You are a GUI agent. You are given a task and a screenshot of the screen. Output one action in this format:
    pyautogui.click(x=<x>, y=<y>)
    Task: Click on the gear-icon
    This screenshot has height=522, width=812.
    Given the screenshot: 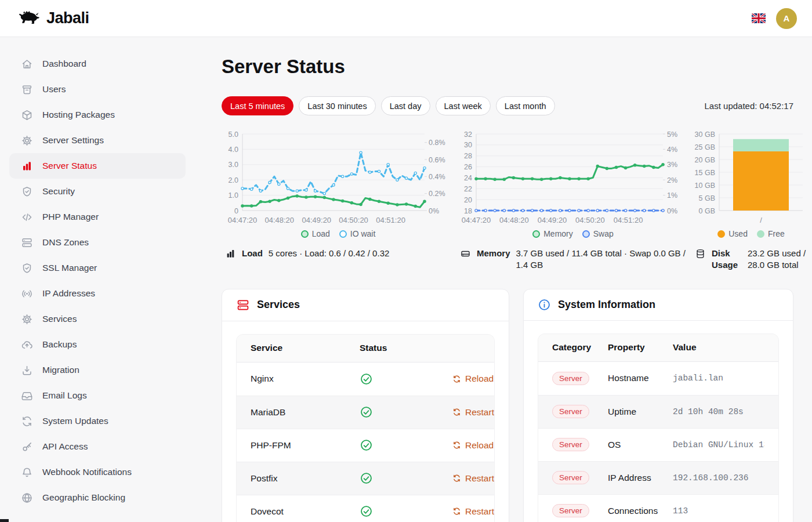 What is the action you would take?
    pyautogui.click(x=27, y=319)
    